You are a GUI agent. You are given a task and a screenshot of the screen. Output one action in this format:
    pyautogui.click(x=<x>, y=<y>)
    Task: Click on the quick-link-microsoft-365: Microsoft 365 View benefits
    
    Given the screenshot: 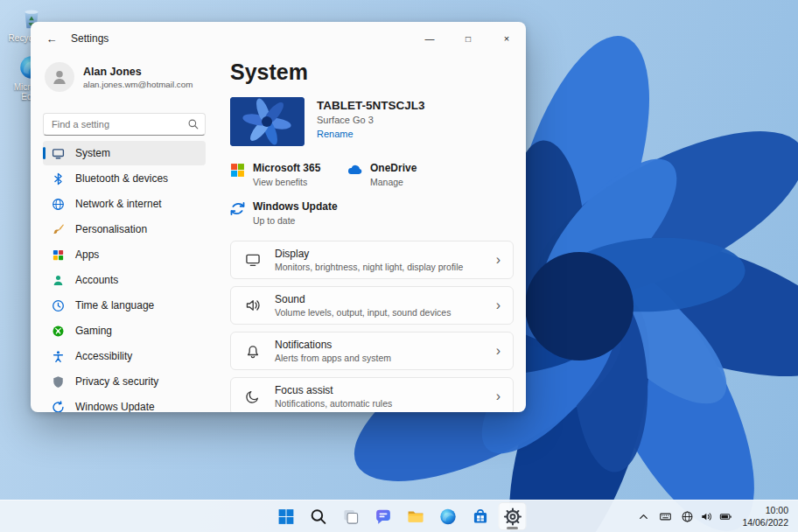 What is the action you would take?
    pyautogui.click(x=276, y=175)
    